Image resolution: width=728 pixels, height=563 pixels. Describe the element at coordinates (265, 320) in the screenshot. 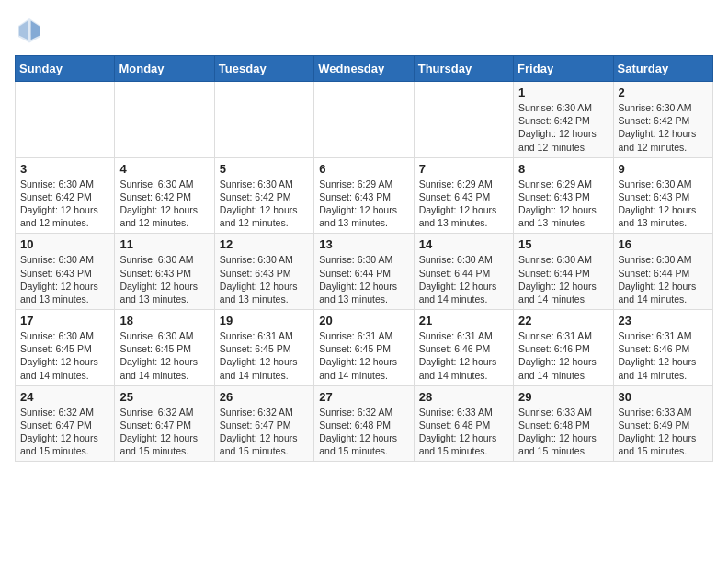

I see `day-number: 19` at that location.